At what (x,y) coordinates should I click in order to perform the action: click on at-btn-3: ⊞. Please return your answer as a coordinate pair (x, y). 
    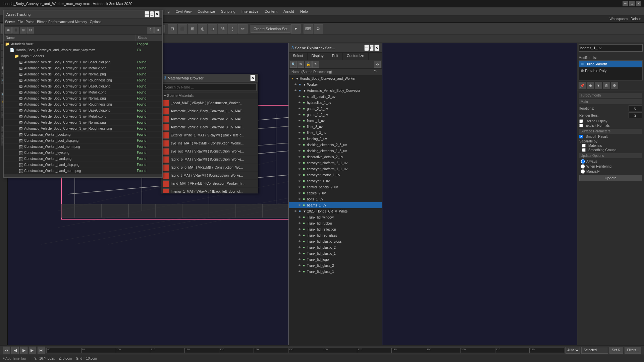
    Looking at the image, I should click on (23, 30).